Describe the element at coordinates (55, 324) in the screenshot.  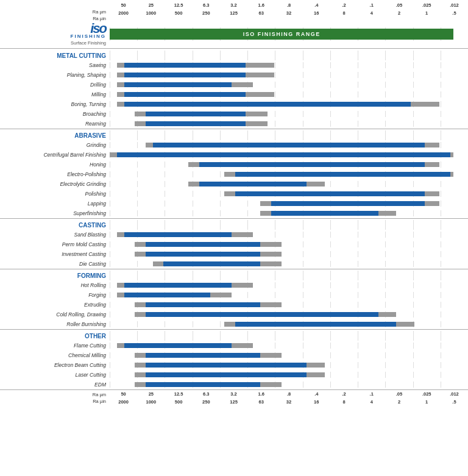
I see `process-label: Roller Burnishing` at that location.